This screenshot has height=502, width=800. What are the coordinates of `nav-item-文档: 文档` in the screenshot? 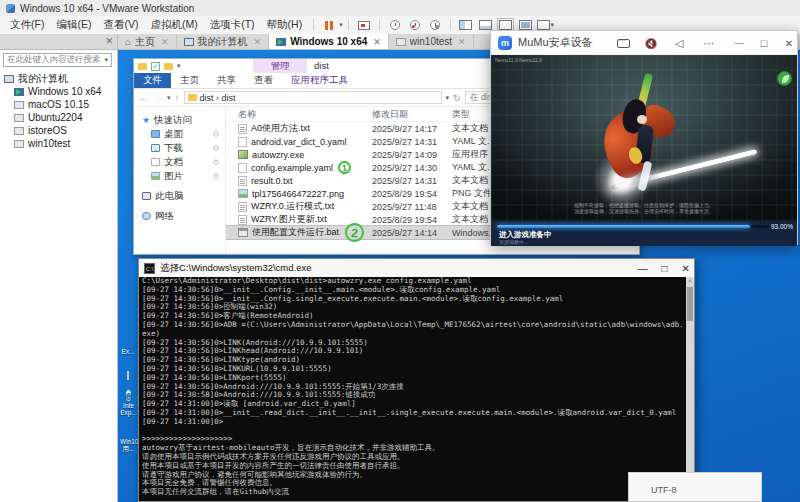 It's located at (180, 162).